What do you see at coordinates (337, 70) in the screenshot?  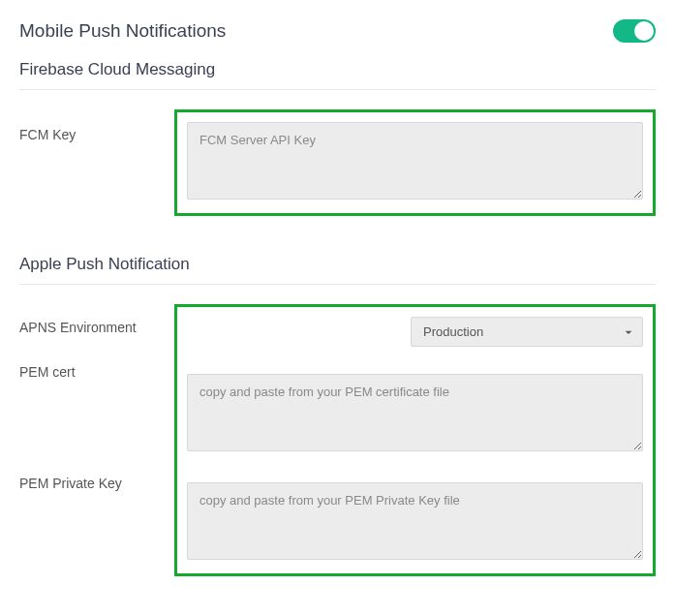 I see `fcm-section-title: Firebase Cloud Messaging` at bounding box center [337, 70].